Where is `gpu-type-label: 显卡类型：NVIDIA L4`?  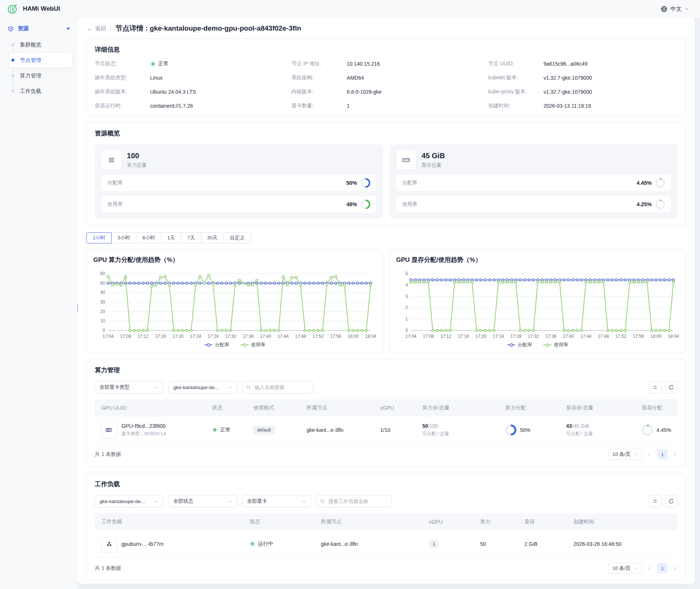 gpu-type-label: 显卡类型：NVIDIA L4 is located at coordinates (144, 434).